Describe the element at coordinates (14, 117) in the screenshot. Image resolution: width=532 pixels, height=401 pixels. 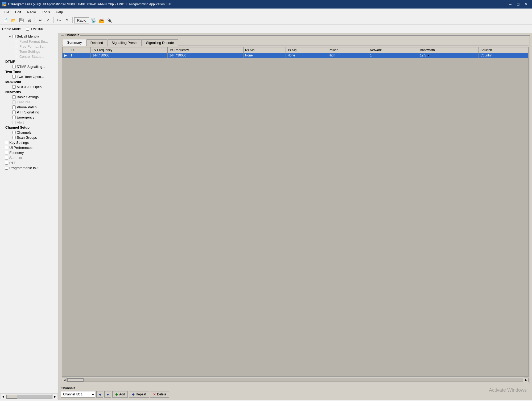
I see `emergency-checkbox` at that location.